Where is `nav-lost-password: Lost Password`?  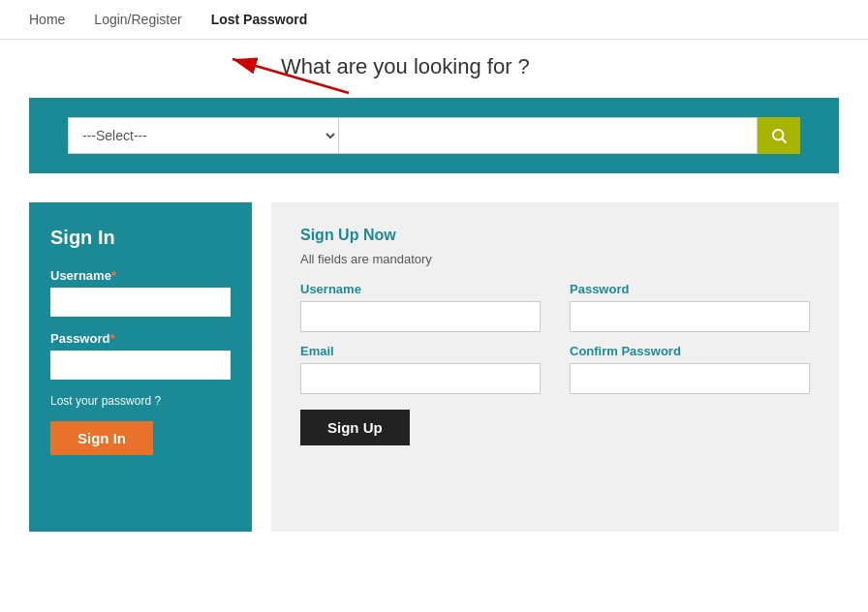
nav-lost-password: Lost Password is located at coordinates (260, 19).